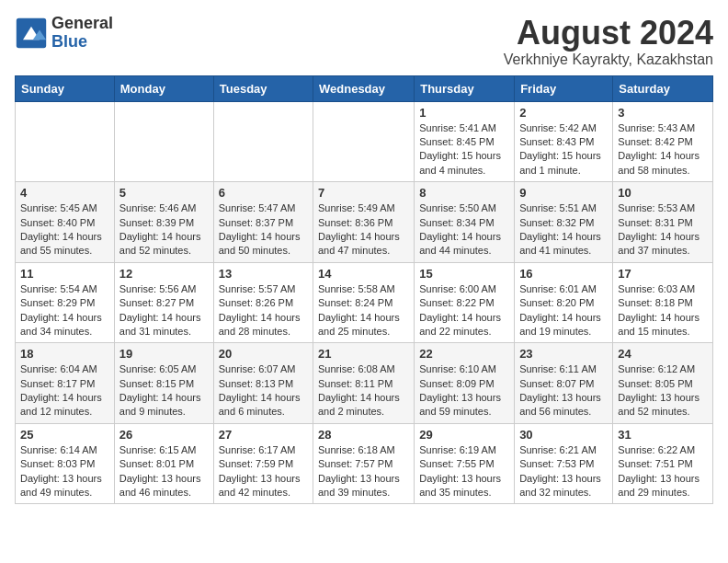  What do you see at coordinates (664, 223) in the screenshot?
I see `calendar-cell: 10Sunrise: 5:53 AMSunset: 8:31 PMDayligh…` at bounding box center [664, 223].